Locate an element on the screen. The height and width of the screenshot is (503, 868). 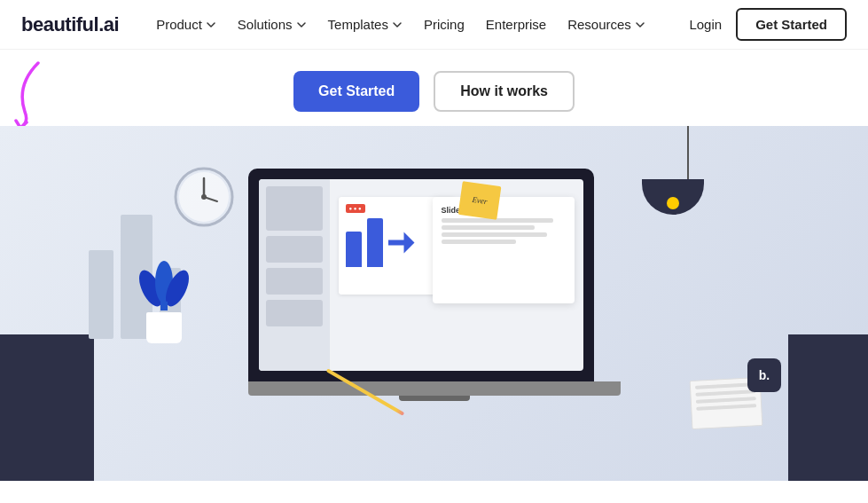
hero-buttons: Get Started How it works is located at coordinates (434, 91).